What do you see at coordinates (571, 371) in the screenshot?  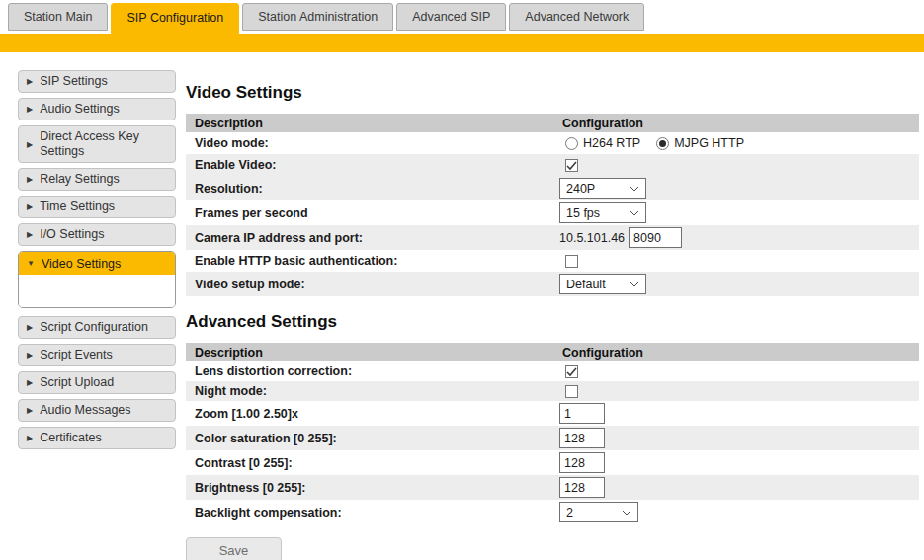 I see `lens-distortion-checkbox` at bounding box center [571, 371].